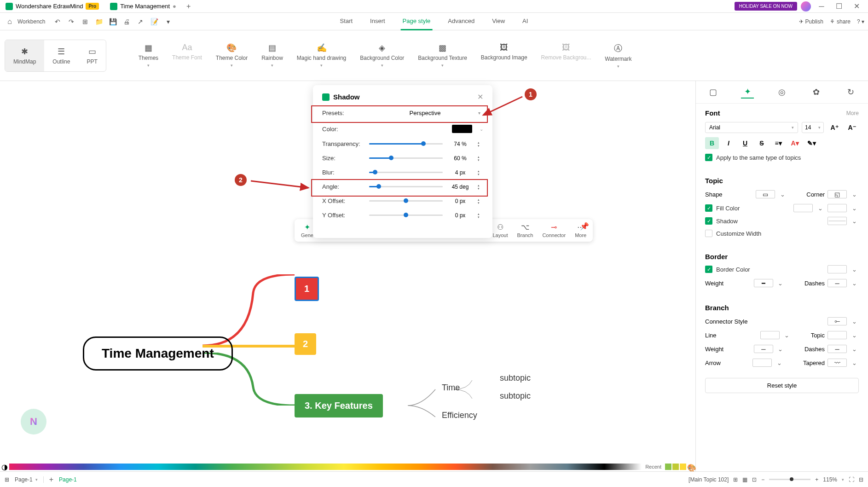  Describe the element at coordinates (806, 6) in the screenshot. I see `user-avatar` at that location.